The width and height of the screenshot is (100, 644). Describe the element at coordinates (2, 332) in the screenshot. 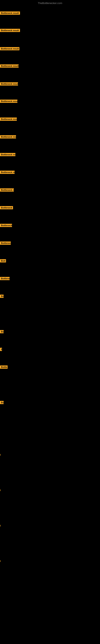

I see `bottleneck-badge-18: Bo` at that location.